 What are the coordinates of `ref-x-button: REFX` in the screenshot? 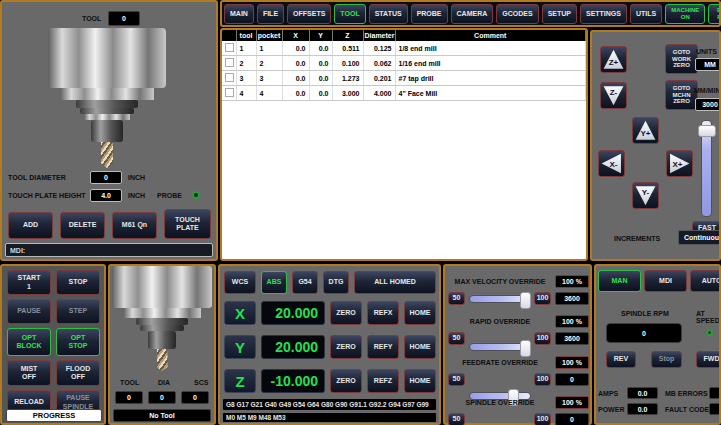 It's located at (383, 313).